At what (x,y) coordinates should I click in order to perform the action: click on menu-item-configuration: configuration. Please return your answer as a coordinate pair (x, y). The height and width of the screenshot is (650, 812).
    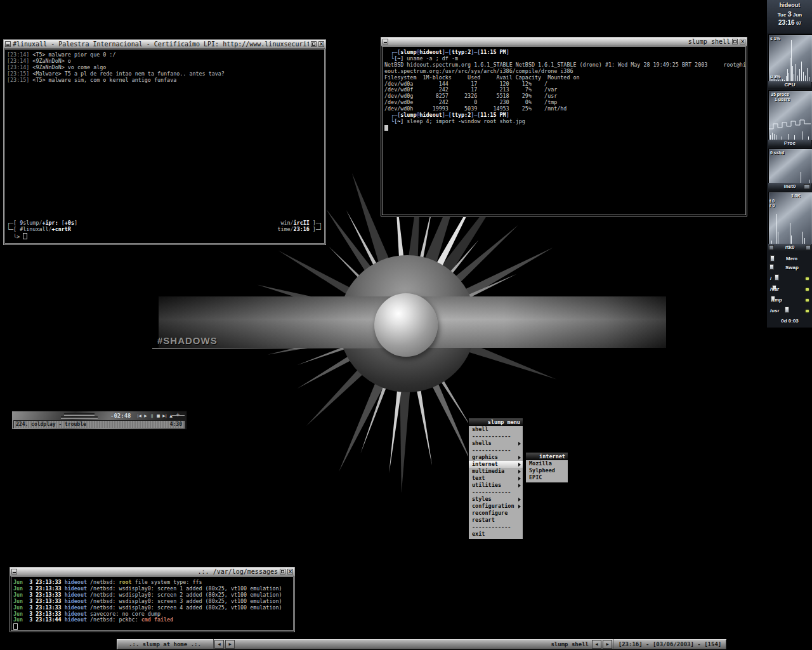
    Looking at the image, I should click on (496, 507).